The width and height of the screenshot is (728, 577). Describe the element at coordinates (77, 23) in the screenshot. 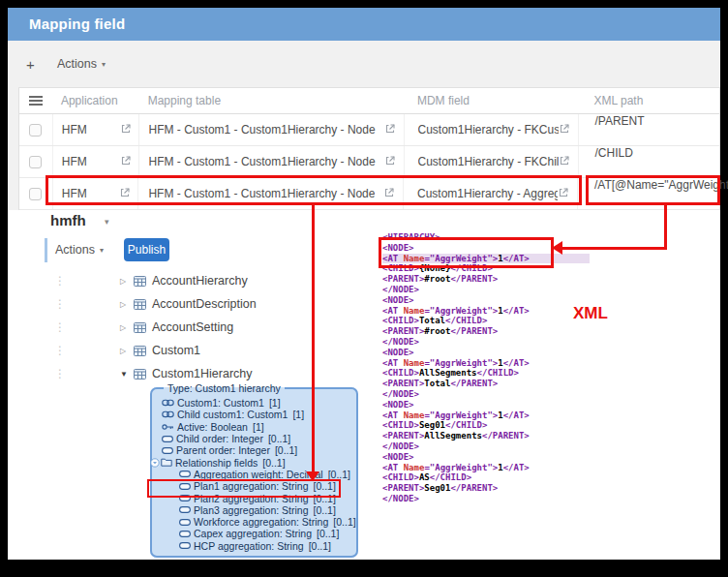

I see `page-title: Mapping field` at that location.